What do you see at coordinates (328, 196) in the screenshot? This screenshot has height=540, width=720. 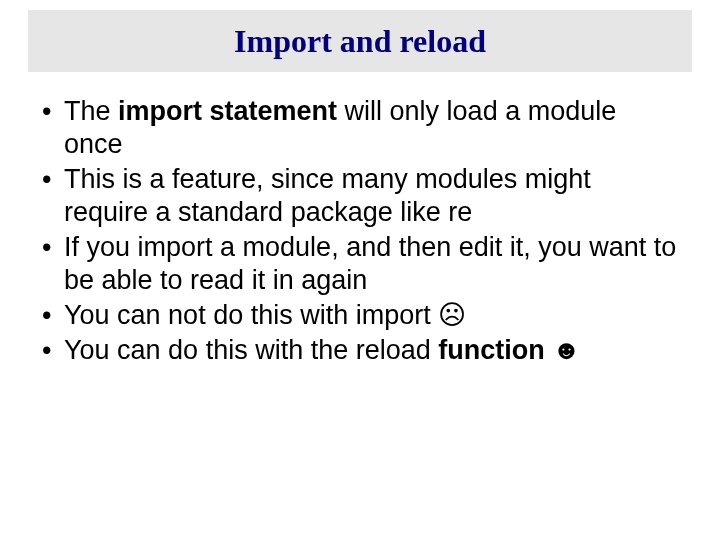 I see `bullet-2-text: This is a feature, since many modules mi…` at bounding box center [328, 196].